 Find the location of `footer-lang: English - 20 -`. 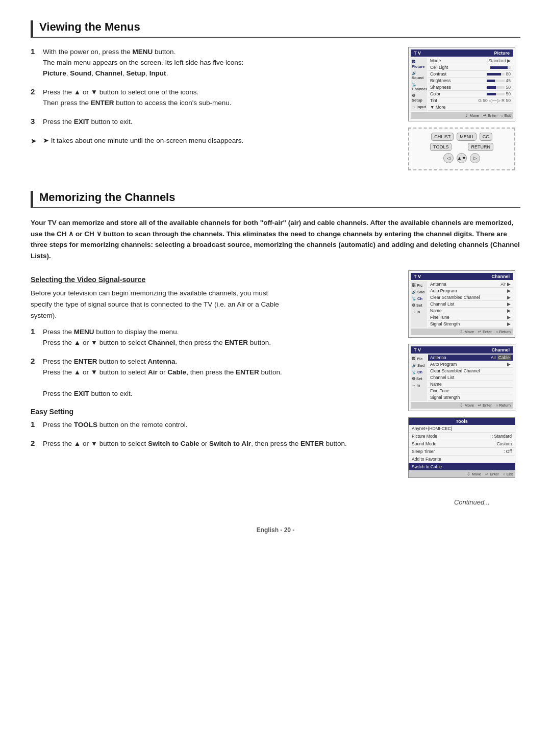

footer-lang: English - 20 - is located at coordinates (276, 530).